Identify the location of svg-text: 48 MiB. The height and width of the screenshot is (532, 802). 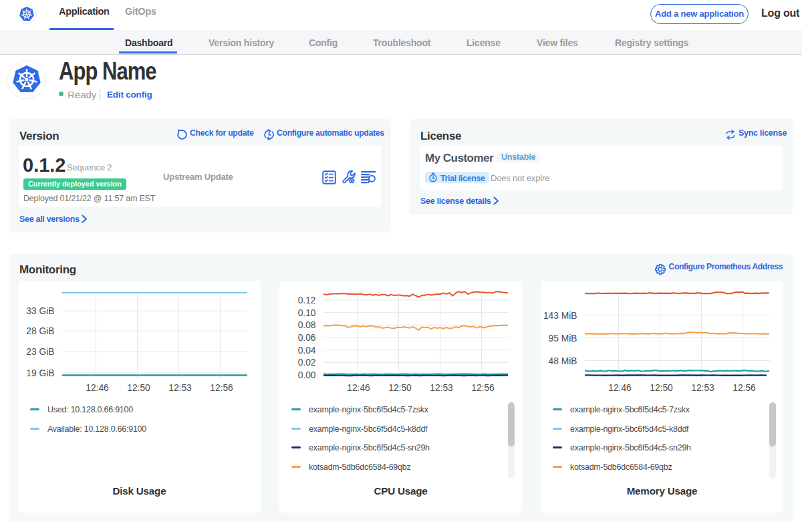
(563, 361).